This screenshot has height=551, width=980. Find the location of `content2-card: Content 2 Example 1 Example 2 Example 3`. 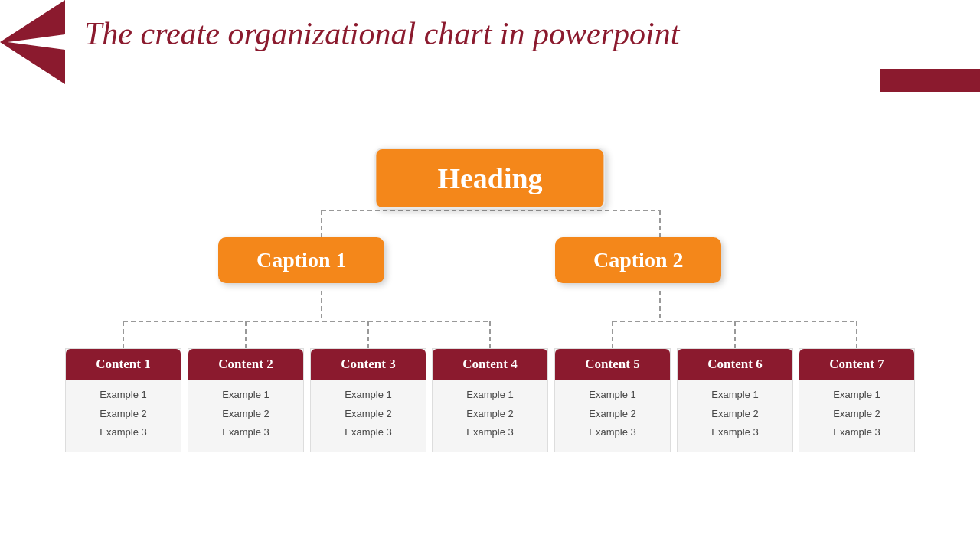

content2-card: Content 2 Example 1 Example 2 Example 3 is located at coordinates (246, 400).